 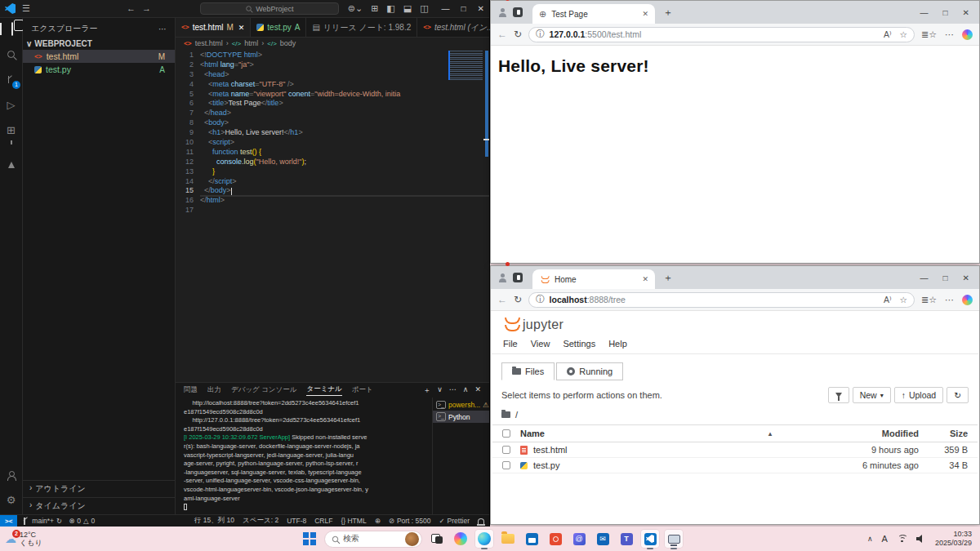 I want to click on tab-actions-icon, so click(x=518, y=12).